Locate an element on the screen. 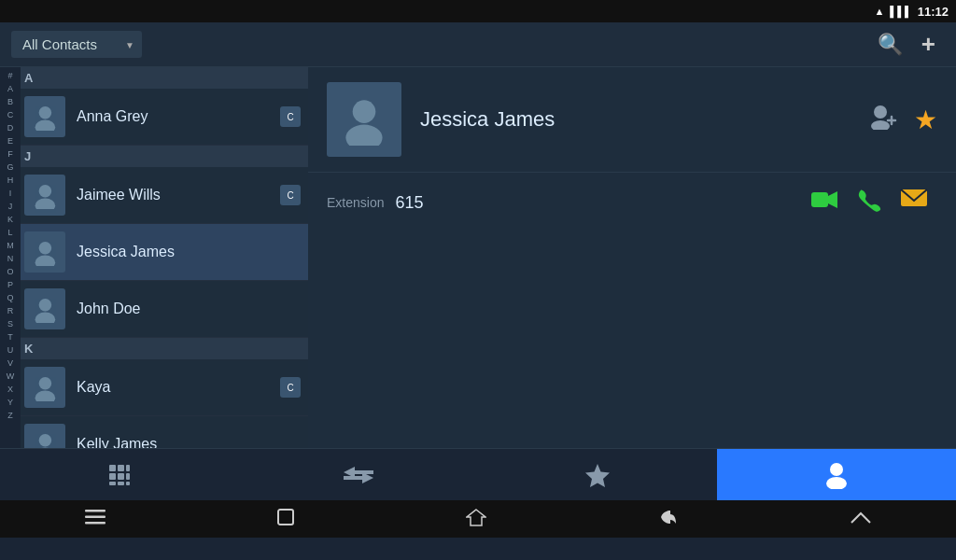 The width and height of the screenshot is (956, 560). alpha-index-item-K: K is located at coordinates (10, 219).